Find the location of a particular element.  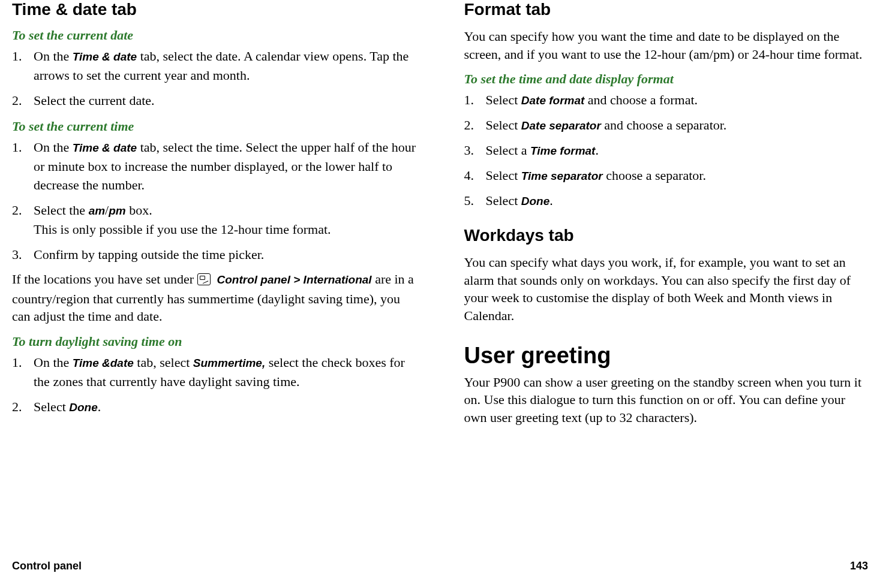

list-item: Select a Time format. is located at coordinates (666, 150).